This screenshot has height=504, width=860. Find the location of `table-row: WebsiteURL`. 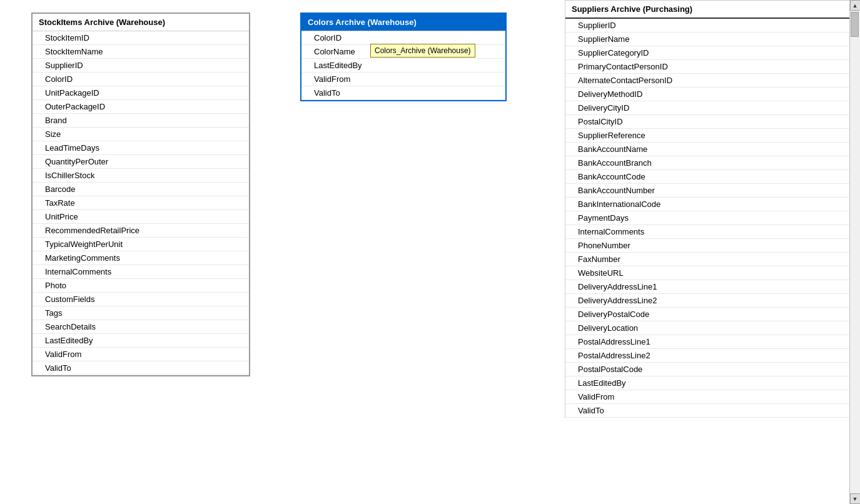

table-row: WebsiteURL is located at coordinates (707, 273).